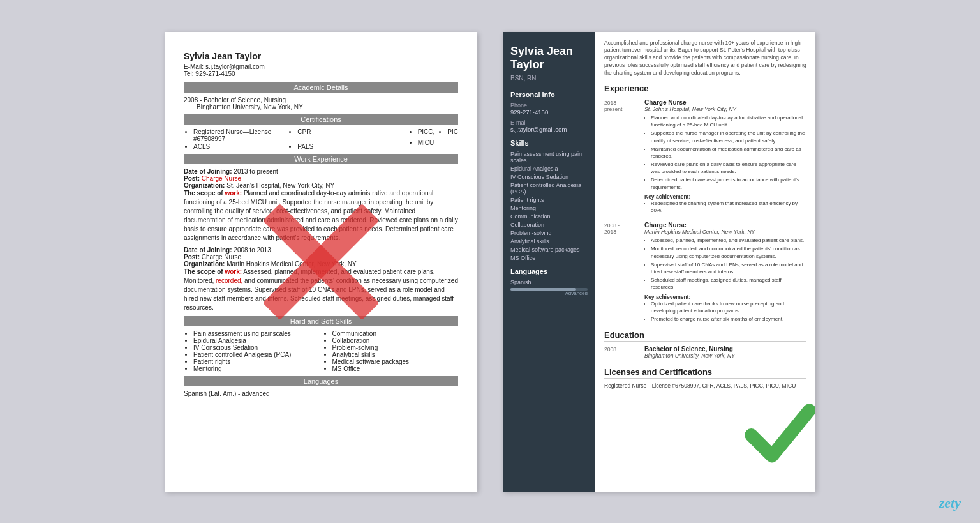  I want to click on job1-detail: Charge Nurse St. John's Hospital, New Yo…, so click(725, 157).